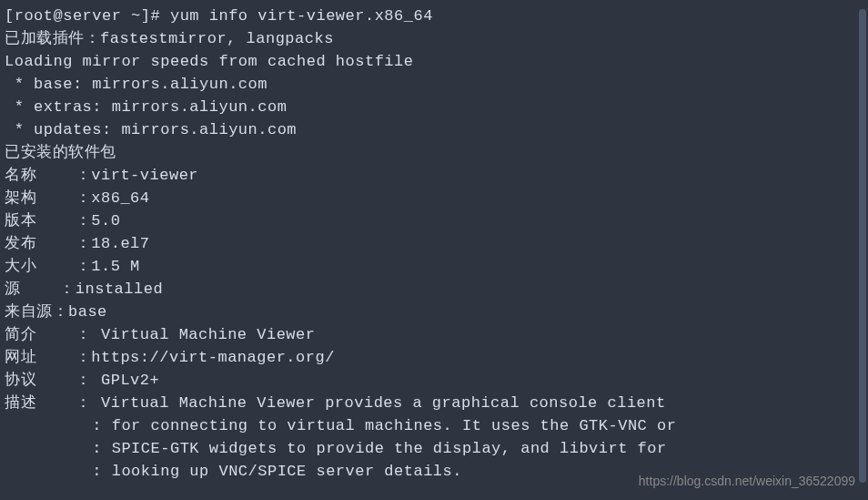 The height and width of the screenshot is (500, 868). Describe the element at coordinates (145, 175) in the screenshot. I see `name-value: virt-viewer` at that location.